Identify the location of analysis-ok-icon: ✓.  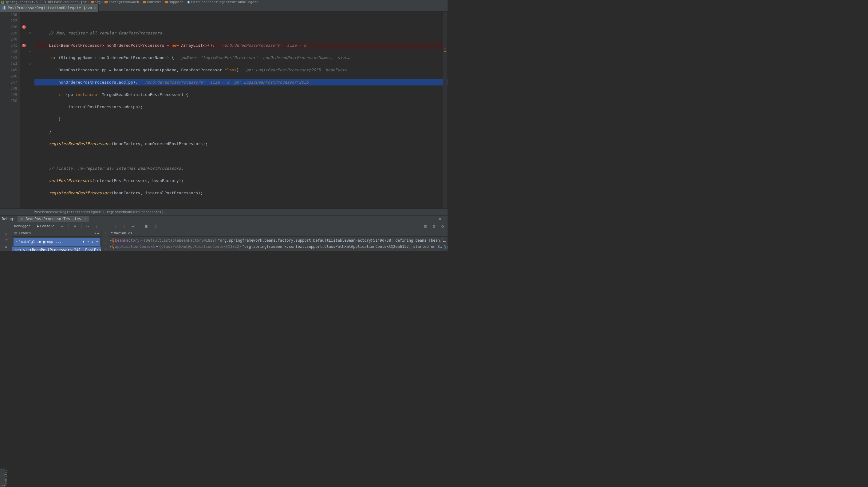
(446, 14).